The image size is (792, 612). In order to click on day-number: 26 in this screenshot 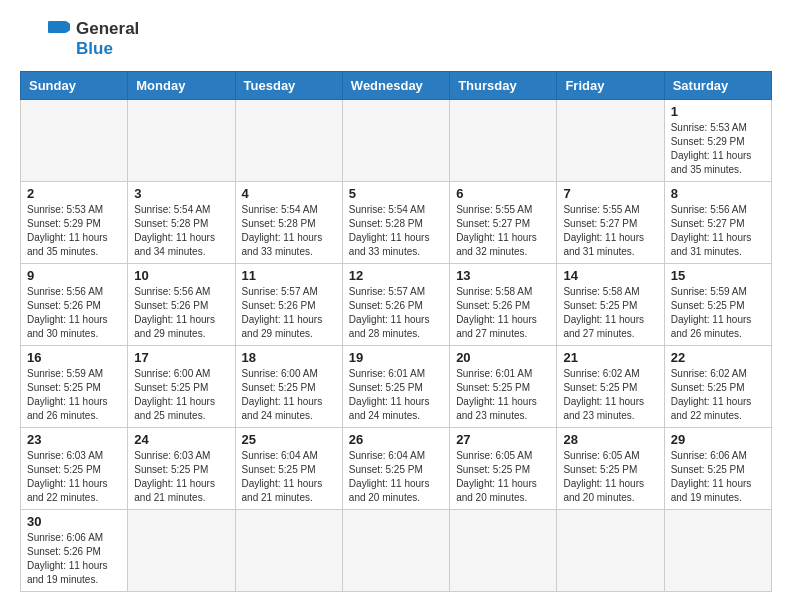, I will do `click(396, 440)`.